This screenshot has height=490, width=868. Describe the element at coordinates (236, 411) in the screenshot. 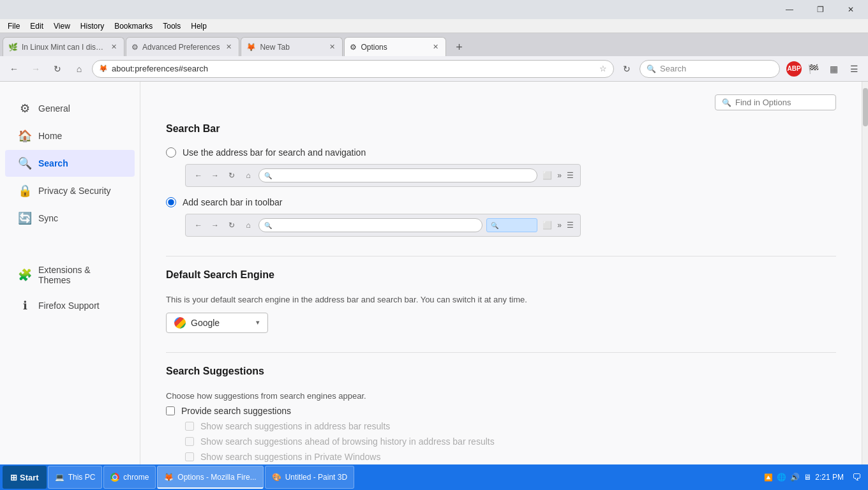

I see `provide-suggestions-label: Provide search suggestions` at that location.